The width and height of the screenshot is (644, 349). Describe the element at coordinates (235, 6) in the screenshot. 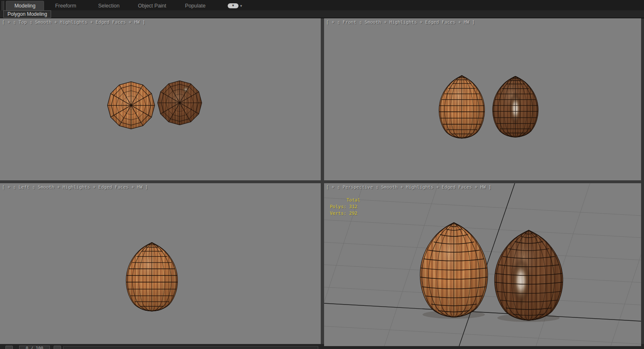

I see `minimize-ribbon-button: ▼ ▾` at that location.